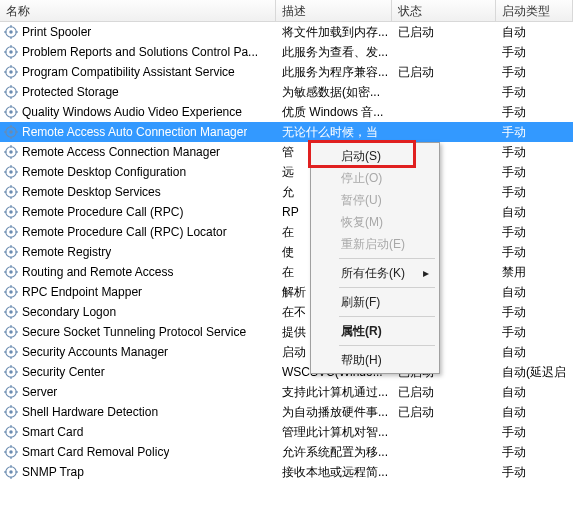 The height and width of the screenshot is (524, 573). Describe the element at coordinates (286, 252) in the screenshot. I see `service-row: Remote Registry使手动` at that location.